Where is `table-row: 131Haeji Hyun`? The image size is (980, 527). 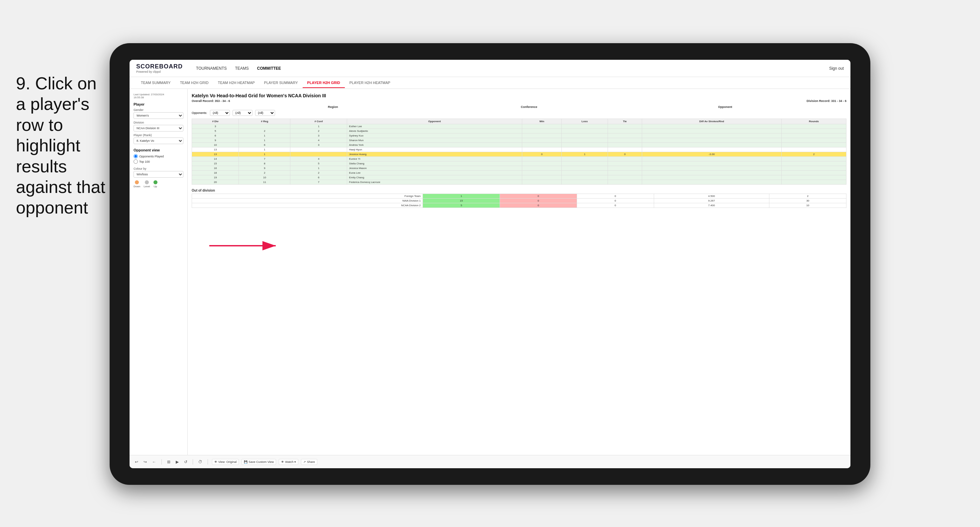 table-row: 131Haeji Hyun is located at coordinates (519, 150).